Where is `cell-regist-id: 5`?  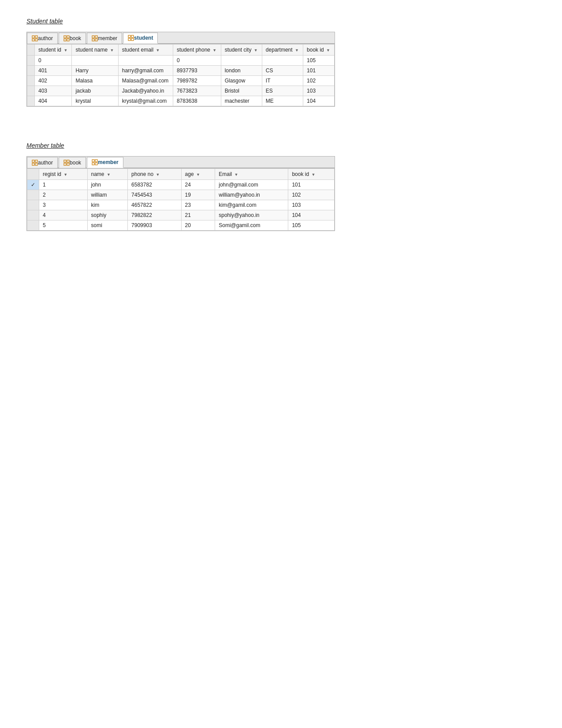
cell-regist-id: 5 is located at coordinates (63, 226).